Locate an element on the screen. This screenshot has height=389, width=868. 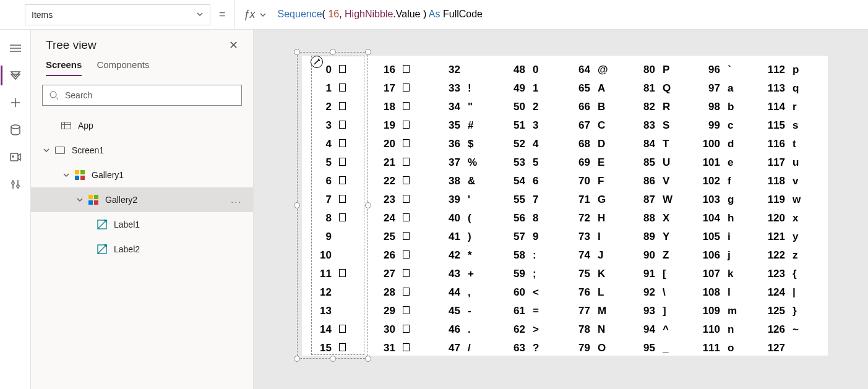
ascii-char: 9 is located at coordinates (538, 237).